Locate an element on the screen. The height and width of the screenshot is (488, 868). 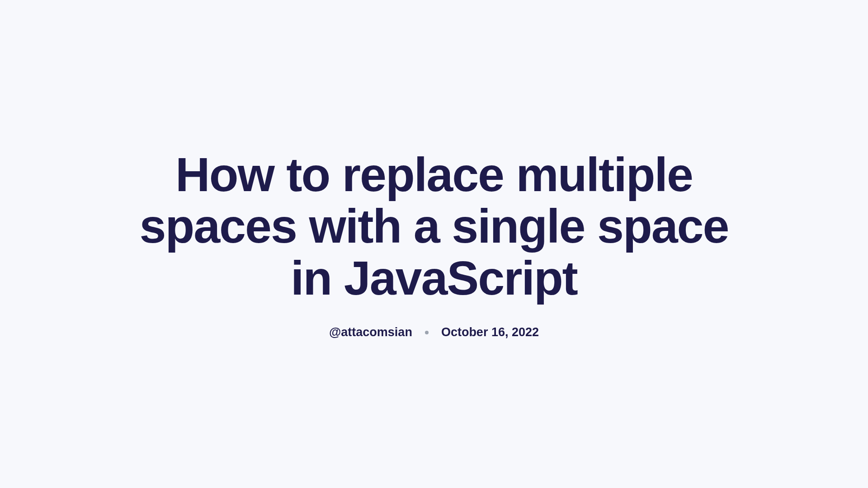
article-date: October 16, 2022 is located at coordinates (490, 333).